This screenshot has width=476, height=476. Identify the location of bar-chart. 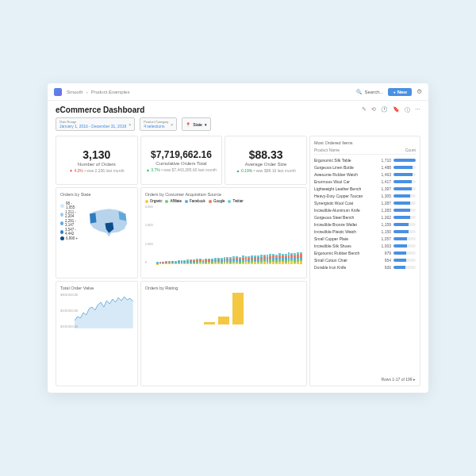
(224, 309).